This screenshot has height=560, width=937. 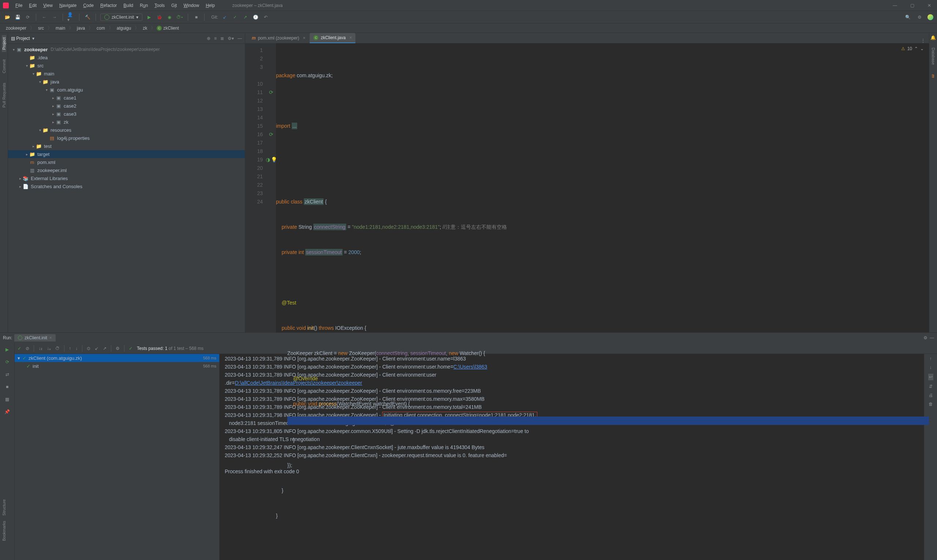 I want to click on disabled-icon: ⊘, so click(x=28, y=349).